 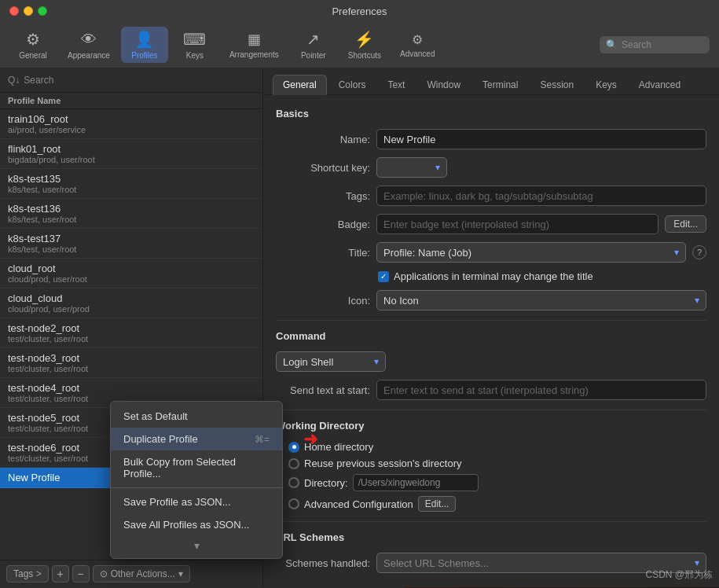 I want to click on toolbar-label-arrangements: Arrangements, so click(x=255, y=55).